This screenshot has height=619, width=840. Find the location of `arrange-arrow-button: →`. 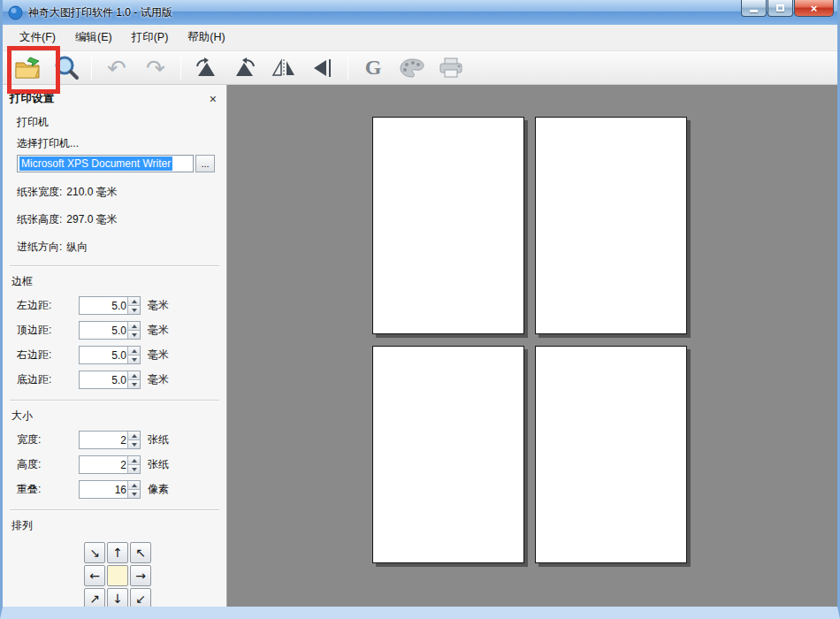

arrange-arrow-button: → is located at coordinates (141, 576).